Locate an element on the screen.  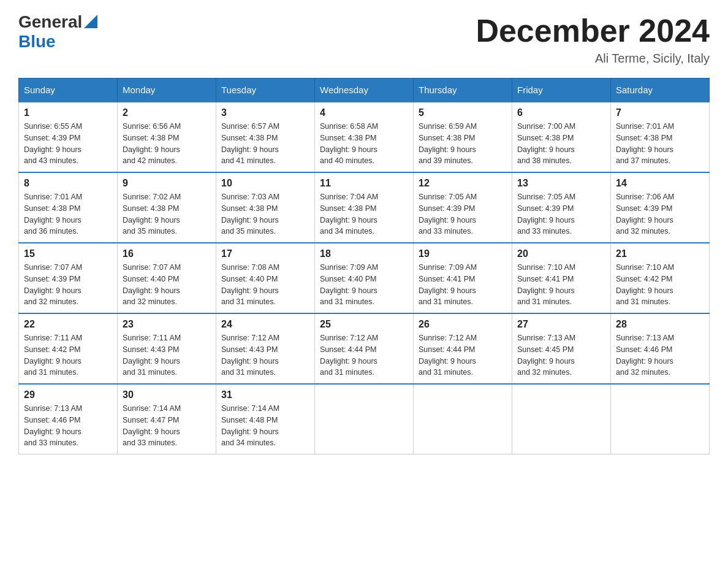
day-info: Sunrise: 7:03 AMSunset: 4:38 PMDaylight:… is located at coordinates (265, 215).